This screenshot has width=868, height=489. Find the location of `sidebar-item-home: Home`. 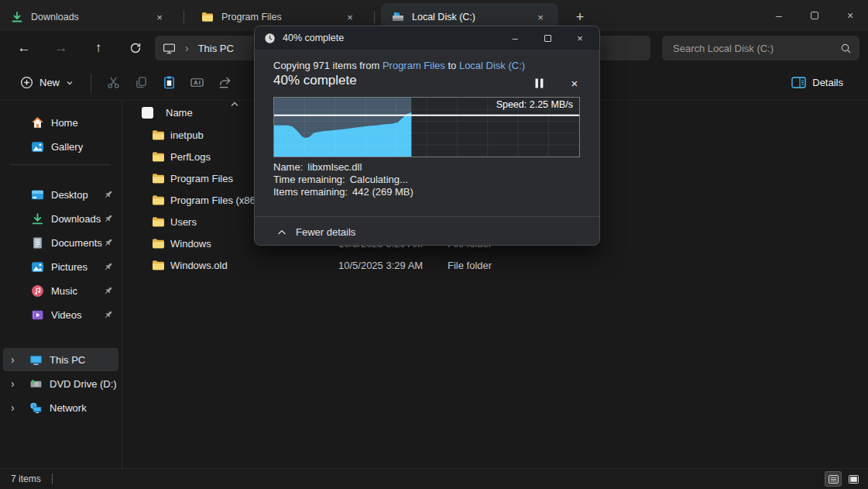

sidebar-item-home: Home is located at coordinates (60, 122).